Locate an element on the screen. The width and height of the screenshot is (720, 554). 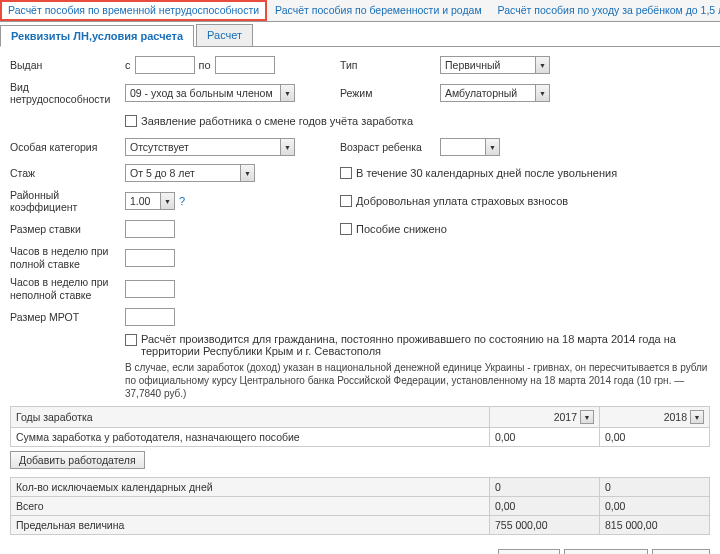
regioncoef-label: Районный коэффициент is located at coordinates (68, 201).